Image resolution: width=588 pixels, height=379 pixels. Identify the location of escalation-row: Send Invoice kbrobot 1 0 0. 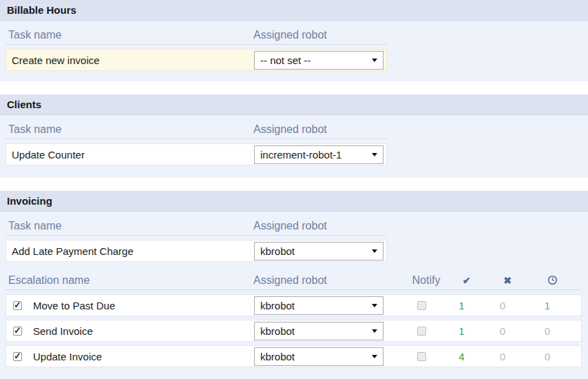
(293, 331).